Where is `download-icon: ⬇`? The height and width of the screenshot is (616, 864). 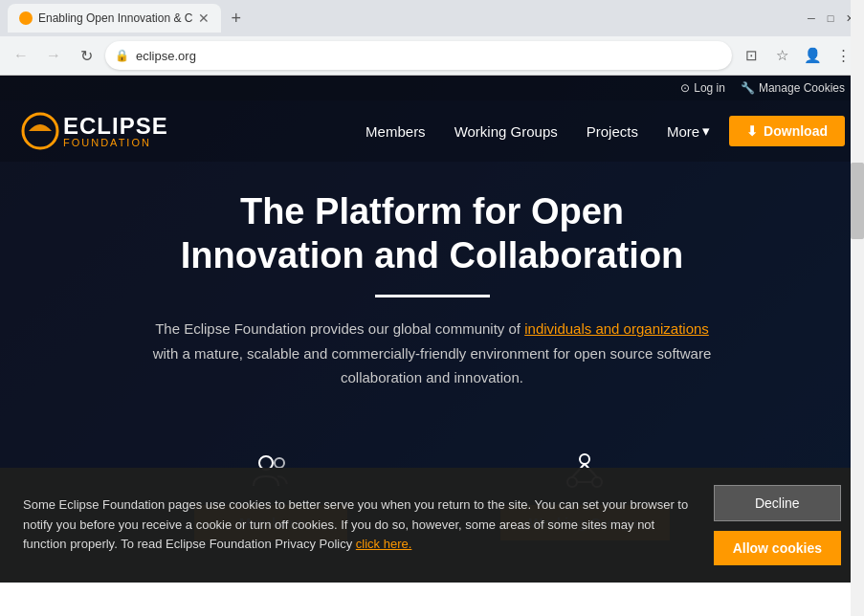
download-icon: ⬇ is located at coordinates (752, 131).